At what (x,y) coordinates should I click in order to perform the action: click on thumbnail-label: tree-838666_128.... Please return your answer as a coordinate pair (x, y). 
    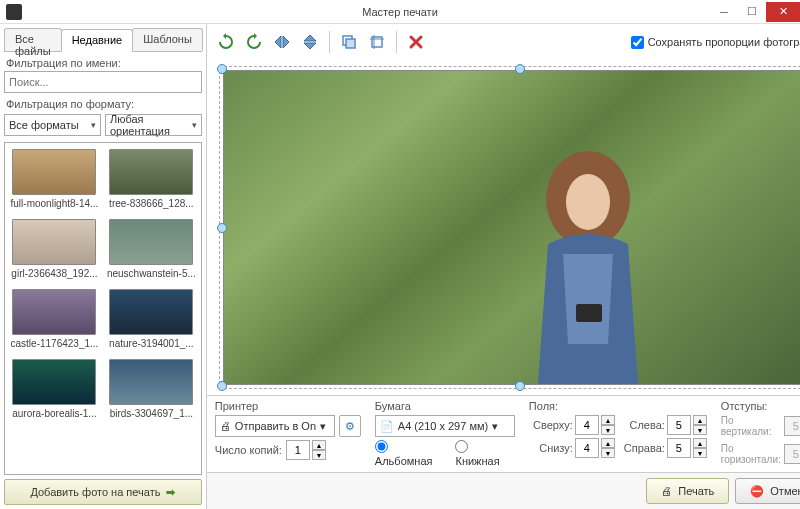
    Looking at the image, I should click on (151, 204).